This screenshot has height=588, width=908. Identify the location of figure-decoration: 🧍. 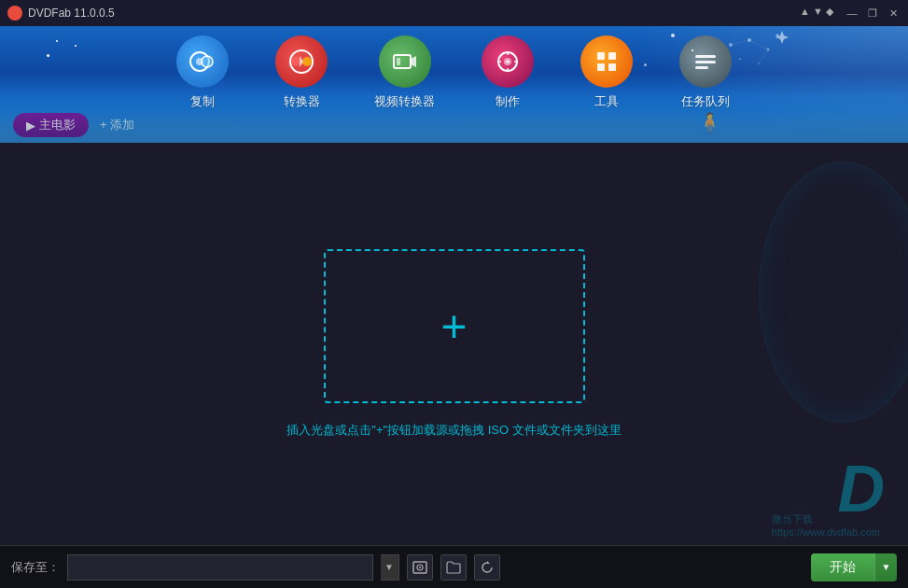
(709, 122).